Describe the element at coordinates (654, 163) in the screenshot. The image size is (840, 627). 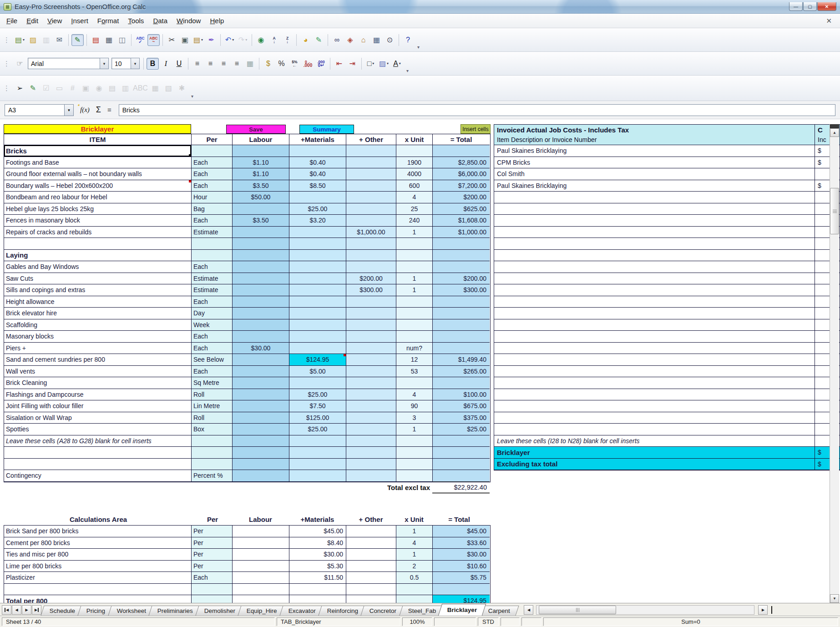
I see `invoice-description-cell: CPM Bricks` at that location.